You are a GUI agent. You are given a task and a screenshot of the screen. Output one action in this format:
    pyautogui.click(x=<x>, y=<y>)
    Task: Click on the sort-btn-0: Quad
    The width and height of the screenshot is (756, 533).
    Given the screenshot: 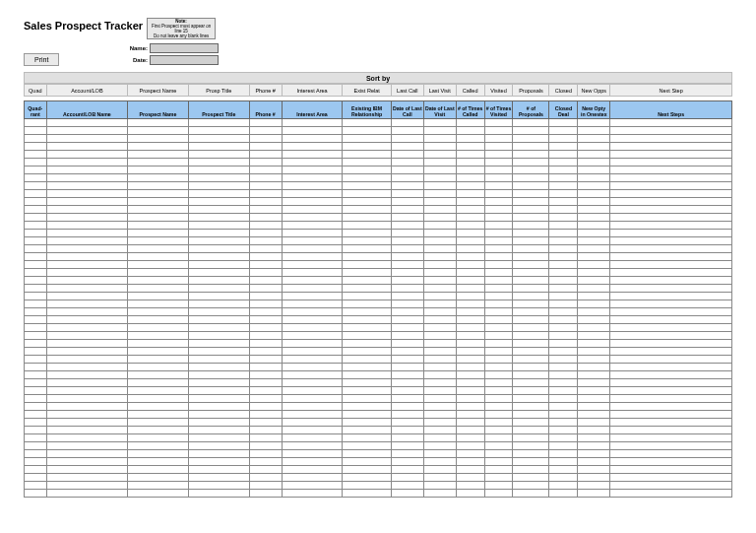 What is the action you would take?
    pyautogui.click(x=35, y=91)
    